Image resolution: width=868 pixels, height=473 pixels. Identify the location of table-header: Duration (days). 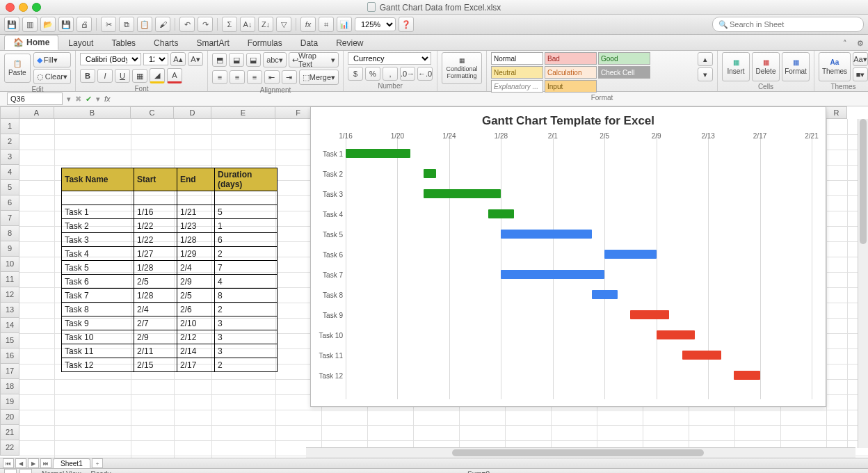
(246, 179).